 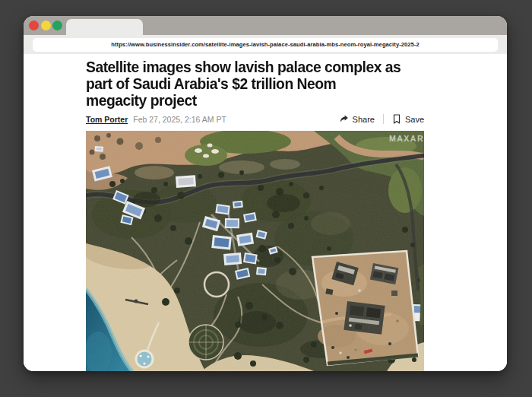 I want to click on browser-tab, so click(x=105, y=27).